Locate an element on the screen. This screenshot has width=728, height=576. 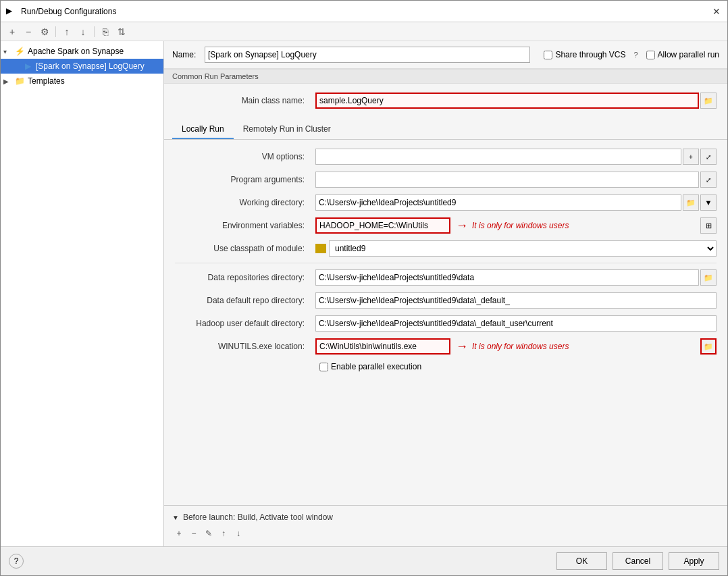
vm-fullscreen-btn: ⤢ is located at coordinates (708, 157).